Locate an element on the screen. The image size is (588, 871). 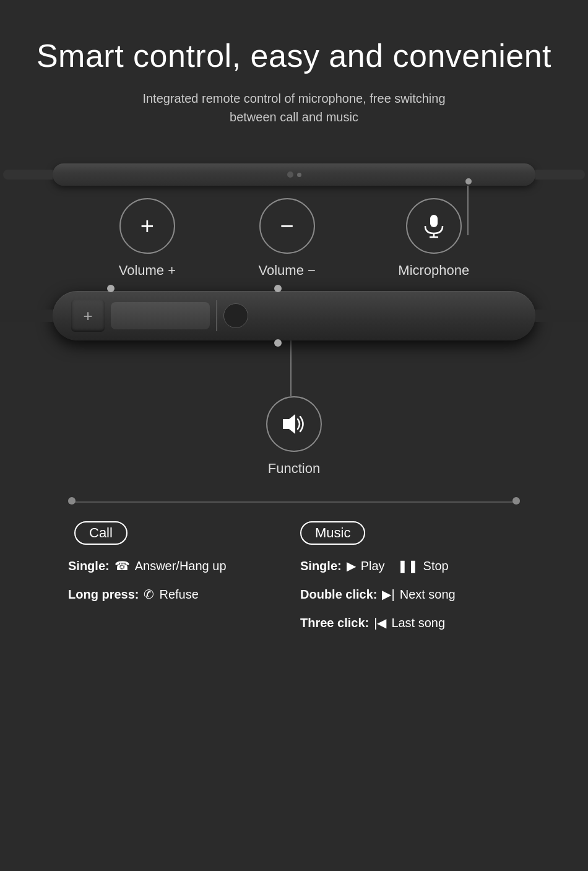
remote-main-section: + is located at coordinates (294, 316).